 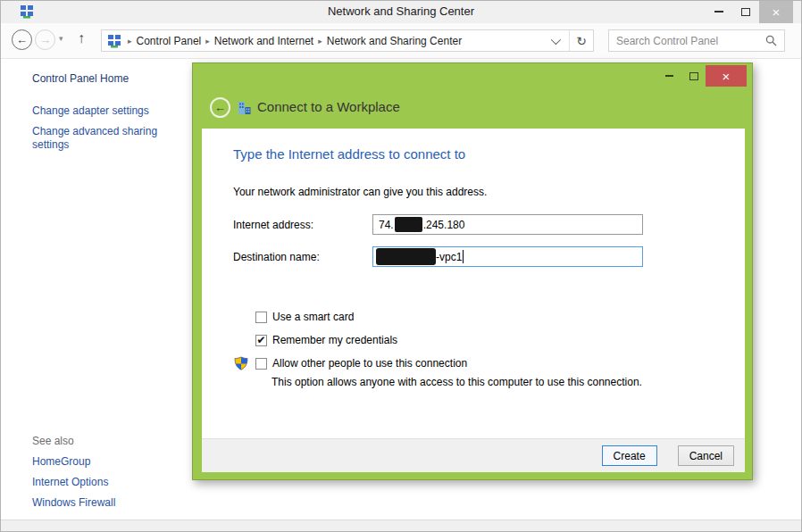 What do you see at coordinates (507, 257) in the screenshot?
I see `destination-name-field: -vpc1` at bounding box center [507, 257].